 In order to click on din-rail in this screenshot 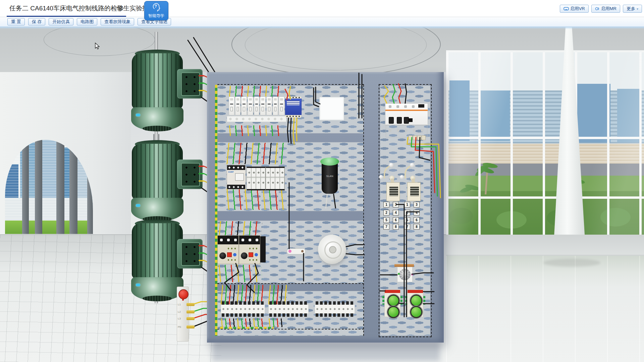, I will do `click(257, 119)`.